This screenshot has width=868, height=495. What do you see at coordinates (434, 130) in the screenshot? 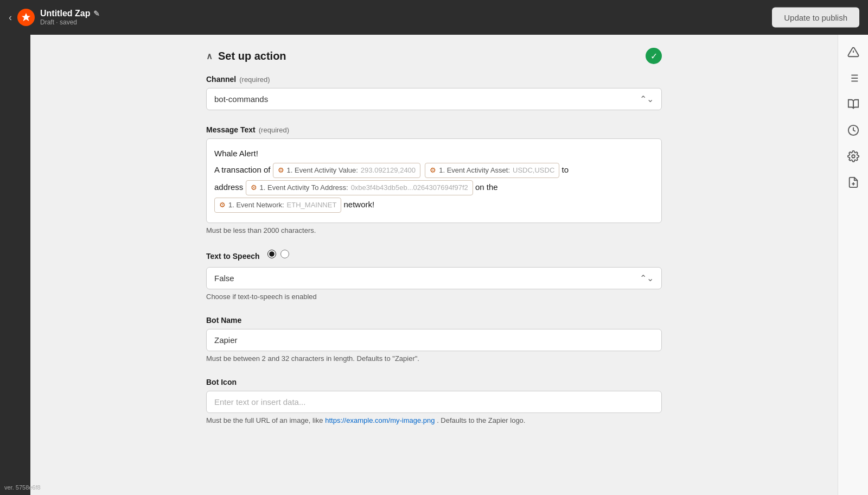
I see `message-text-label: Message Text (required)` at bounding box center [434, 130].